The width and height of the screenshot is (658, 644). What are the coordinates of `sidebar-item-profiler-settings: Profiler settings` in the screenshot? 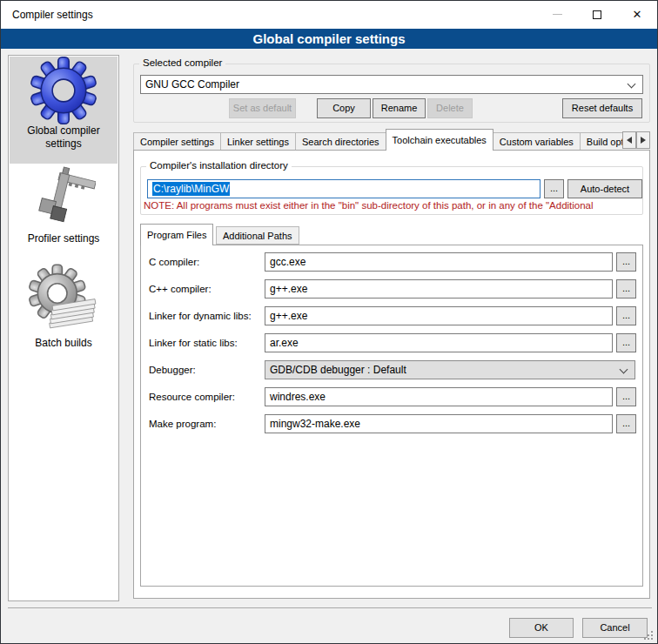 It's located at (64, 210).